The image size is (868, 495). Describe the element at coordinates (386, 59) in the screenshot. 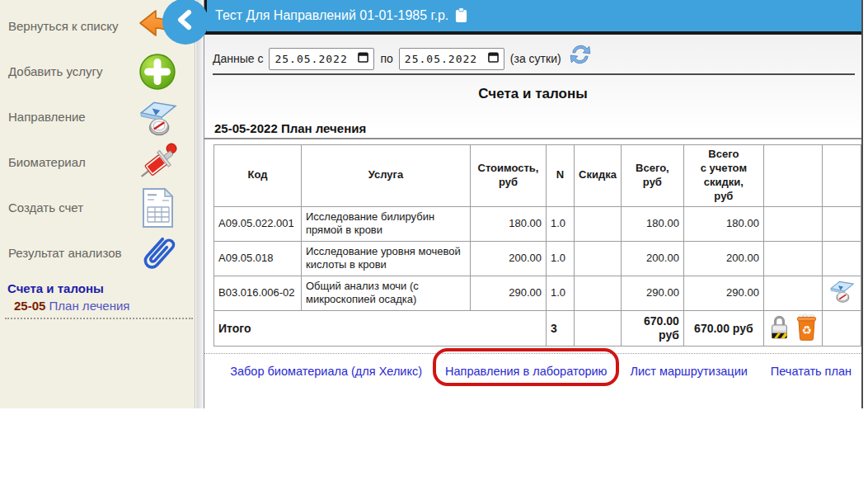

I see `filter-to-label: по` at that location.